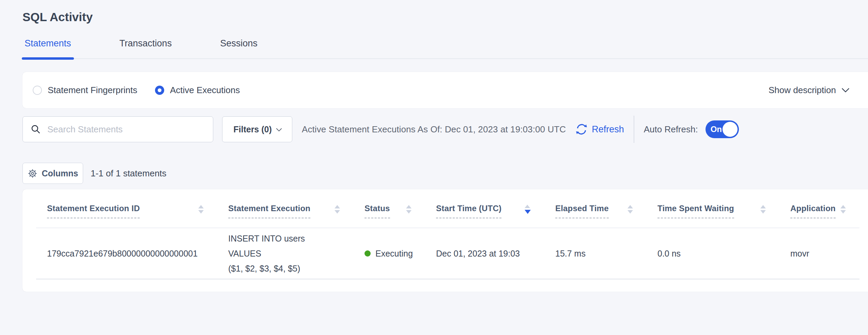 The width and height of the screenshot is (868, 335). Describe the element at coordinates (808, 90) in the screenshot. I see `show-description-toggle: Show description` at that location.